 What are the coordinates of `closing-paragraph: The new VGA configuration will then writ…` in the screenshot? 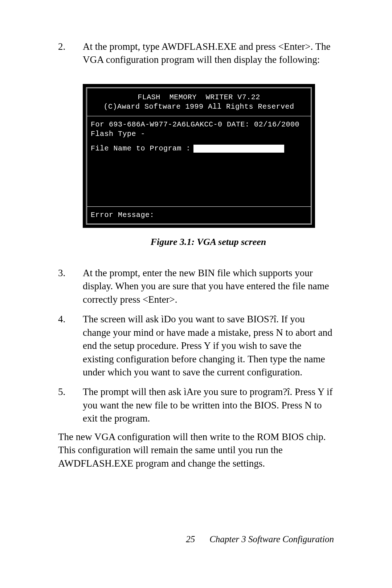 It's located at (196, 450).